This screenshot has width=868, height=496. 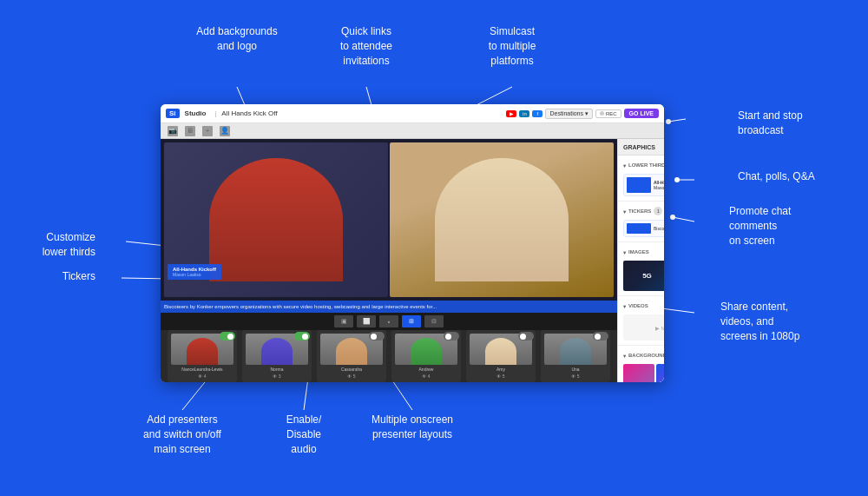 What do you see at coordinates (659, 185) in the screenshot?
I see `lower-third-item-text: All-Hands Kickoff Mason Laakso` at bounding box center [659, 185].